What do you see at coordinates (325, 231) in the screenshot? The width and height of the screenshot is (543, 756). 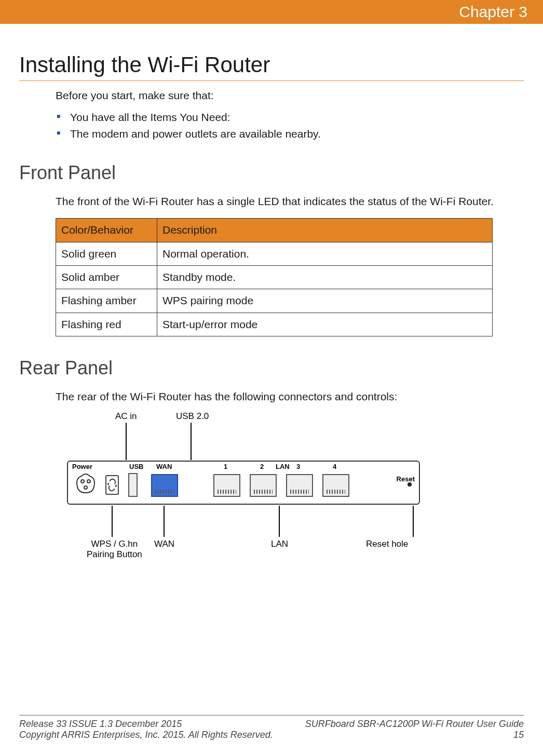 I see `table-header: Description` at bounding box center [325, 231].